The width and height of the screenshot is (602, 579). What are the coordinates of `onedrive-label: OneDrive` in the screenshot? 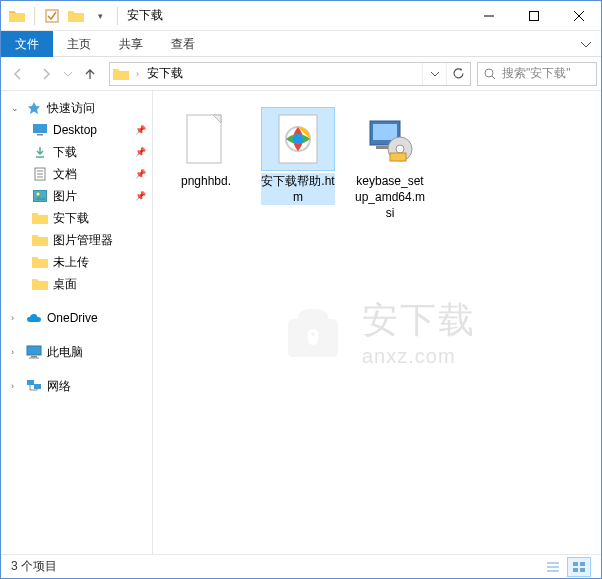 It's located at (72, 318).